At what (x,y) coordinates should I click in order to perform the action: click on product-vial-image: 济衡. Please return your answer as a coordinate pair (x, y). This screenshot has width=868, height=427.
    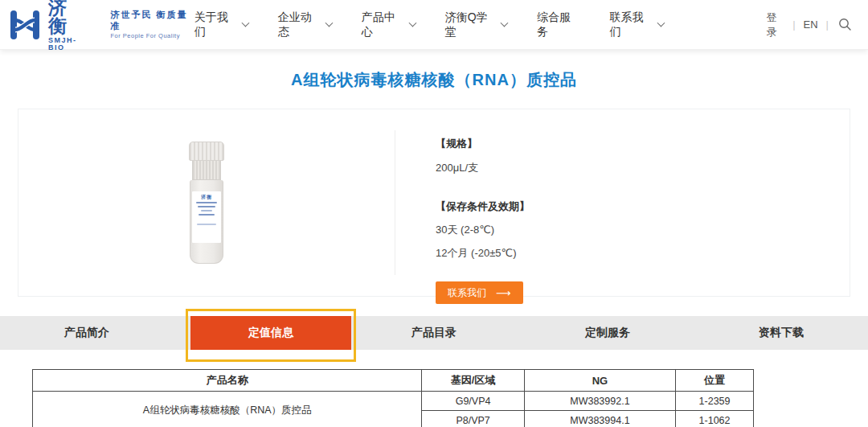
    Looking at the image, I should click on (207, 203).